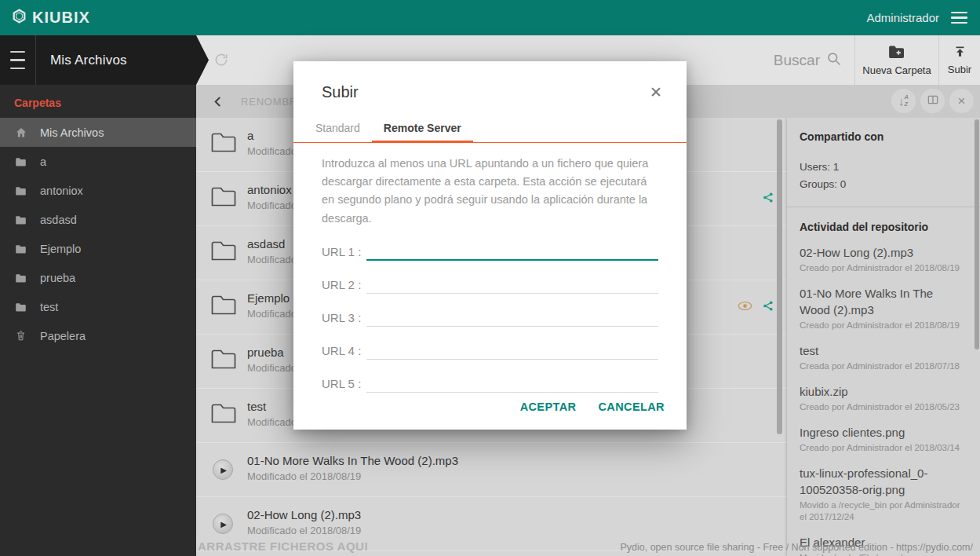 This screenshot has height=556, width=980. I want to click on file-row: ▶ 01-No More Walks In The Wood (2).mp3 M…, so click(491, 470).